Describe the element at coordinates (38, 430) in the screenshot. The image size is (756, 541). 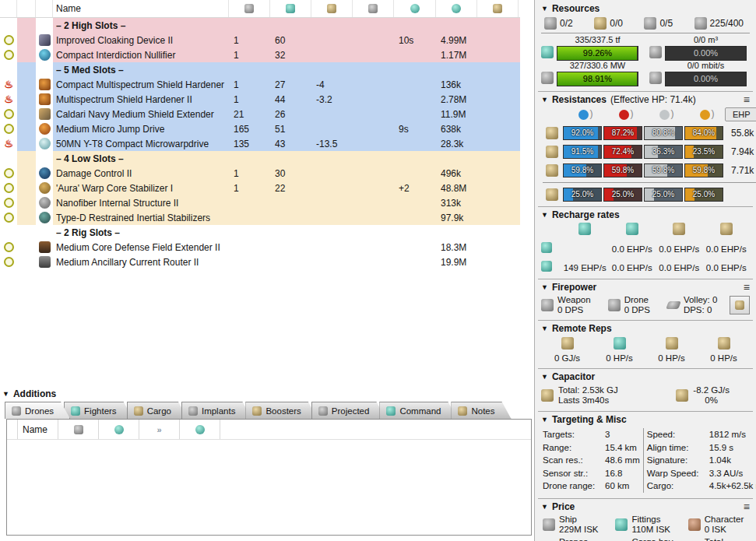
I see `drones-column-name: Name` at that location.